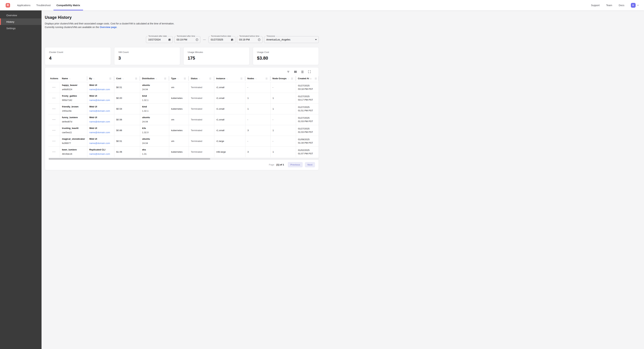  I want to click on sidebar: Overview History Settings, so click(21, 92).